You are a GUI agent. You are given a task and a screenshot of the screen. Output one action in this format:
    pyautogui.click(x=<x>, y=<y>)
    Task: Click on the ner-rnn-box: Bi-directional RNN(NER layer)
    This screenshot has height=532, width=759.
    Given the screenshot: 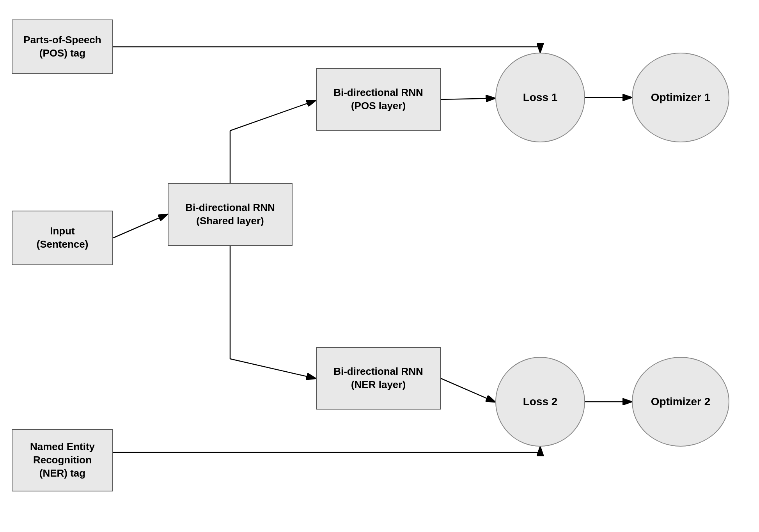 What is the action you would take?
    pyautogui.click(x=378, y=378)
    